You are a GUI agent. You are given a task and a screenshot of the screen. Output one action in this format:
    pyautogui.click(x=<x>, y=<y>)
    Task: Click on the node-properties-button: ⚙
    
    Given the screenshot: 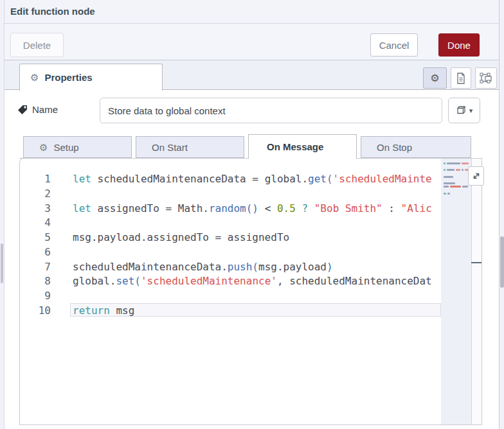 What is the action you would take?
    pyautogui.click(x=435, y=78)
    